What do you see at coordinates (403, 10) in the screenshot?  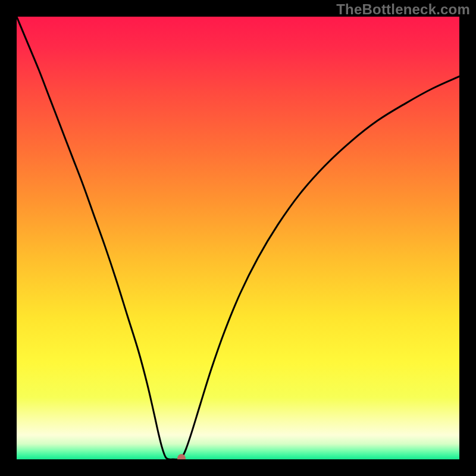 I see `watermark-text: TheBottleneck.com` at bounding box center [403, 10].